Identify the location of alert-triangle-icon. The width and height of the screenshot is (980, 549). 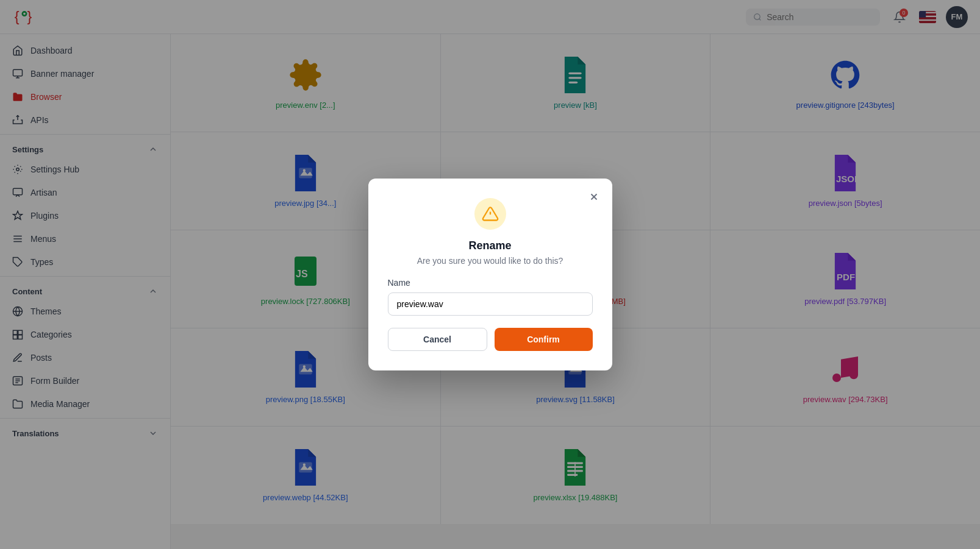
(490, 214).